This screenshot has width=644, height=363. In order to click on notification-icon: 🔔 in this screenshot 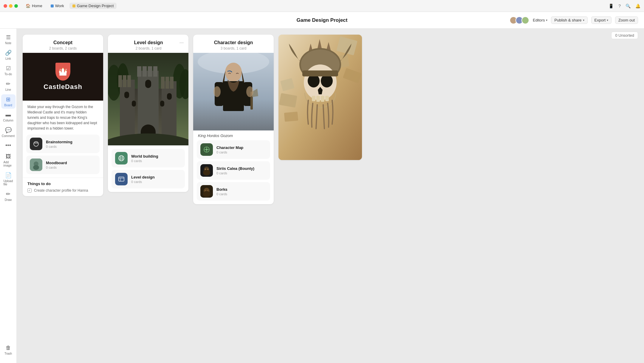, I will do `click(638, 6)`.